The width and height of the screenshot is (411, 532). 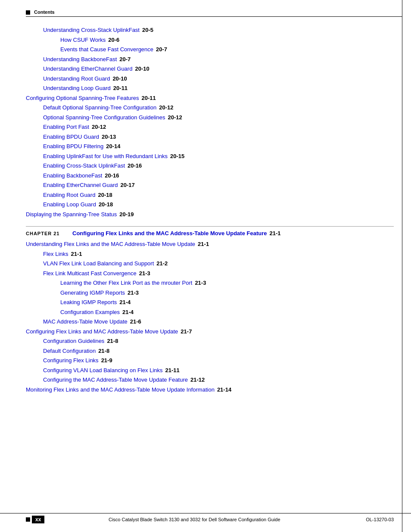 What do you see at coordinates (44, 12) in the screenshot?
I see `header-label: Contents` at bounding box center [44, 12].